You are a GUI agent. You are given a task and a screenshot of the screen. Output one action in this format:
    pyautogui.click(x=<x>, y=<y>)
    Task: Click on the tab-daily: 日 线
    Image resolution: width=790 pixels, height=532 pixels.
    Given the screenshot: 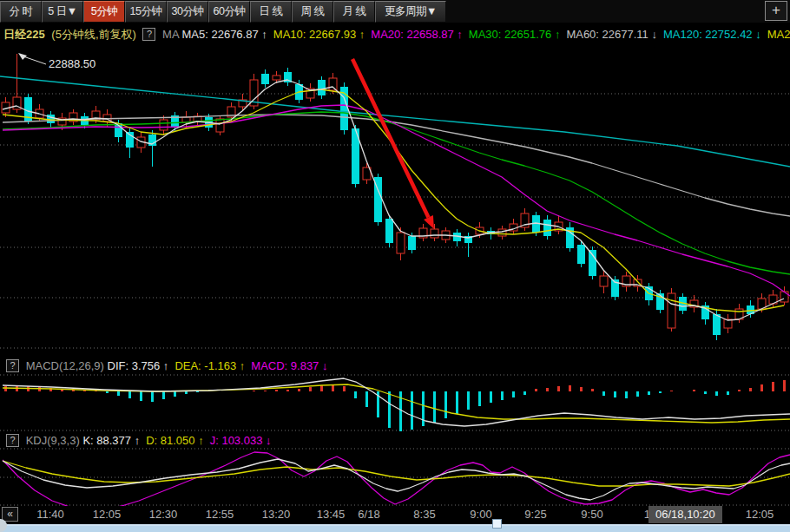 What is the action you would take?
    pyautogui.click(x=271, y=12)
    